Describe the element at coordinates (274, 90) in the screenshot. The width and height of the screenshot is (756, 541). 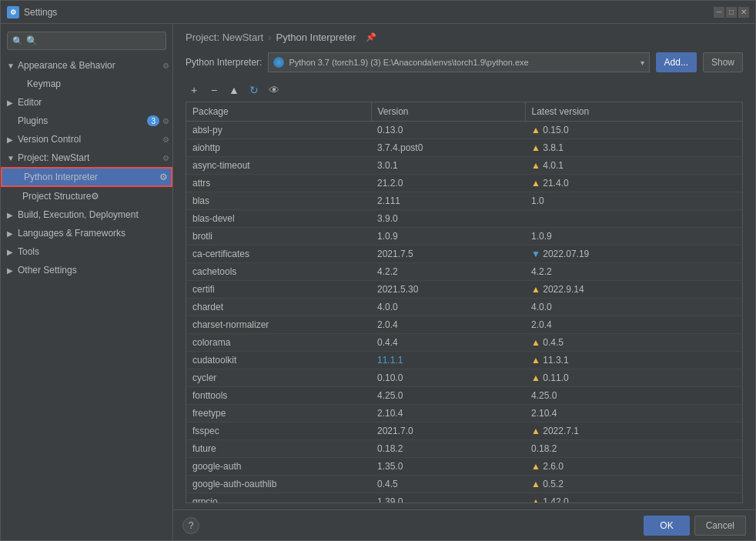
I see `eye-button: 👁` at that location.